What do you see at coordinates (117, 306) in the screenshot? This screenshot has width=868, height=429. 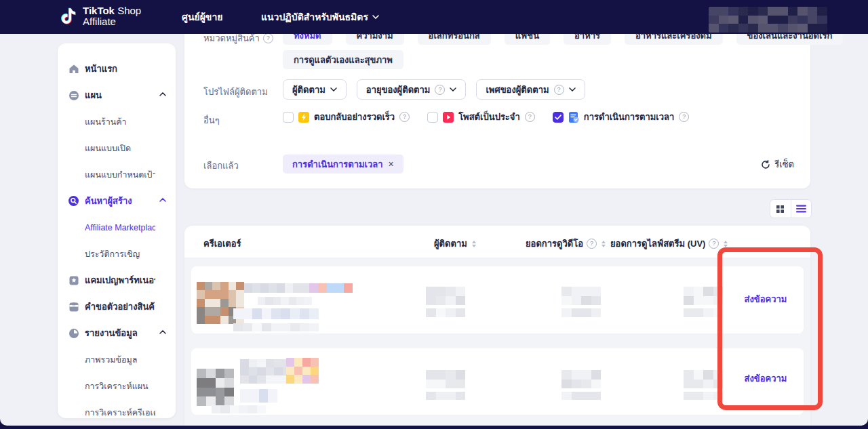 I see `sidebar-item-sample-requests: คำขอตัวอย่างสินค้า` at bounding box center [117, 306].